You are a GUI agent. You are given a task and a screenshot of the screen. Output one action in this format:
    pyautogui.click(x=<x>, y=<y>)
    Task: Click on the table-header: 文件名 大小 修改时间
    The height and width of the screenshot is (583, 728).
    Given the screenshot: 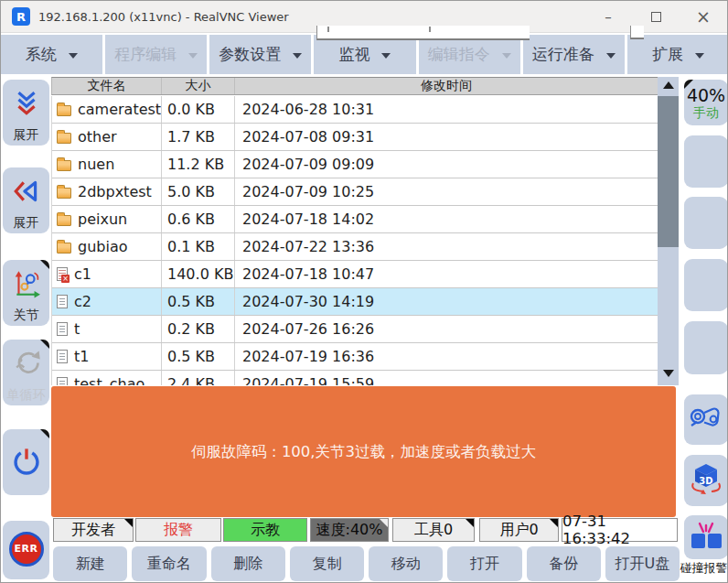 What is the action you would take?
    pyautogui.click(x=355, y=86)
    